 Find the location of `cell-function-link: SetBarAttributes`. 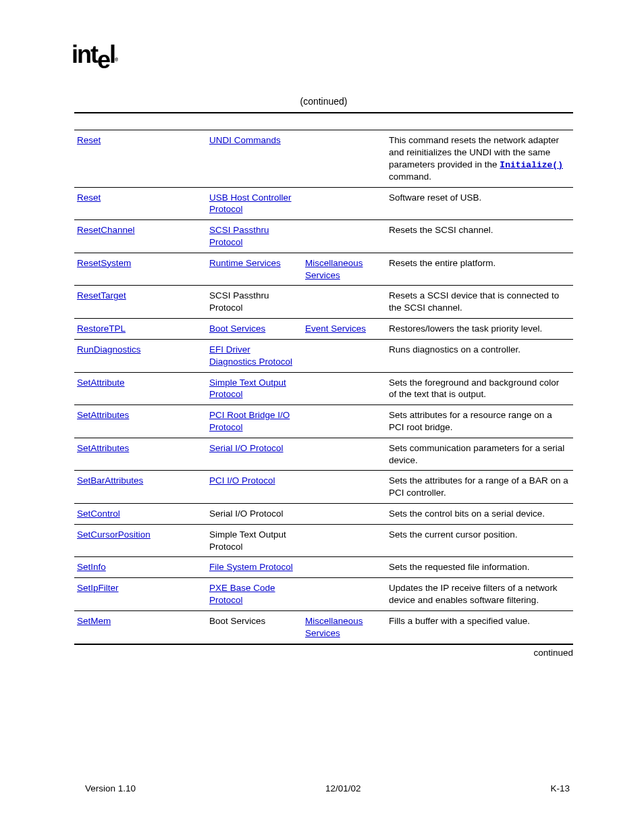

cell-function-link: SetBarAttributes is located at coordinates (110, 481).